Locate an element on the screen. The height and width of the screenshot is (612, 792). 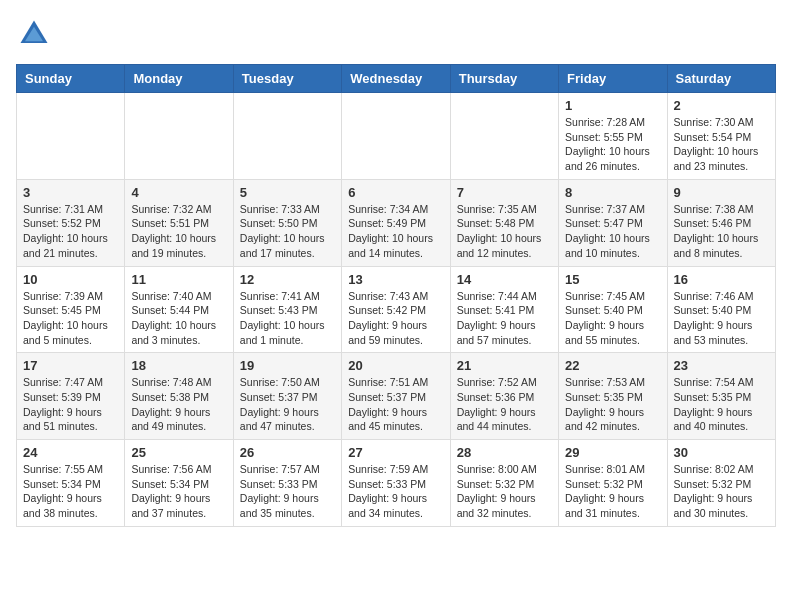
calendar-header-tuesday: Tuesday is located at coordinates (287, 79).